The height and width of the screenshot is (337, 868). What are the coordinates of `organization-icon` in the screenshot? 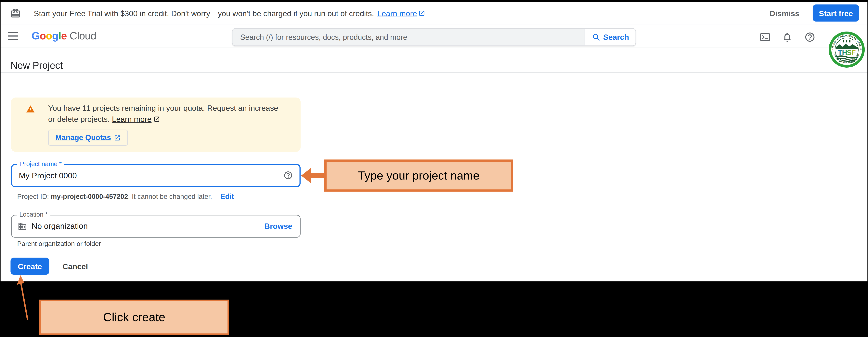 It's located at (23, 226).